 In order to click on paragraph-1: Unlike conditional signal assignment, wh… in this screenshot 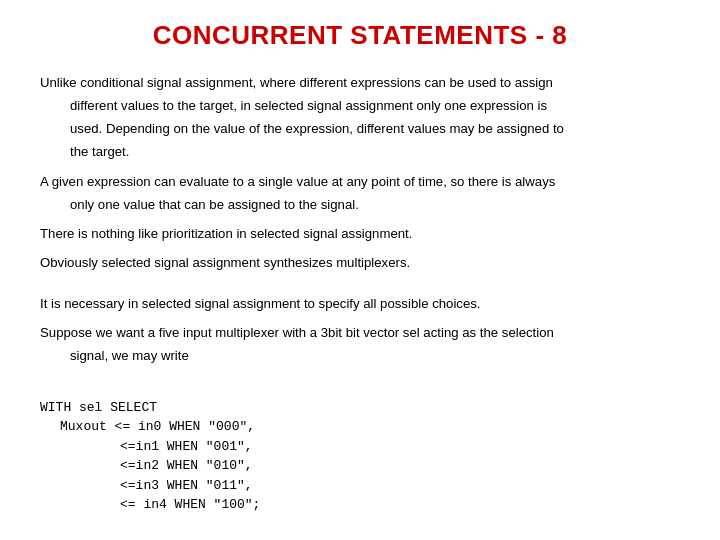, I will do `click(360, 118)`.